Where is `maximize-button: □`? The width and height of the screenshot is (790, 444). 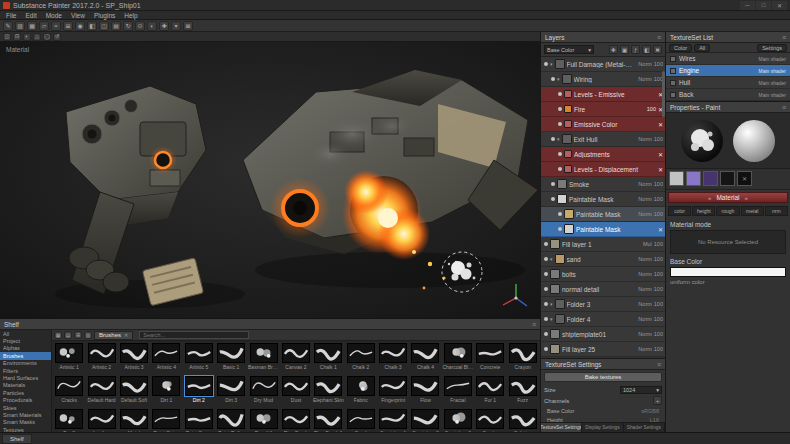
maximize-button: □ is located at coordinates (764, 6).